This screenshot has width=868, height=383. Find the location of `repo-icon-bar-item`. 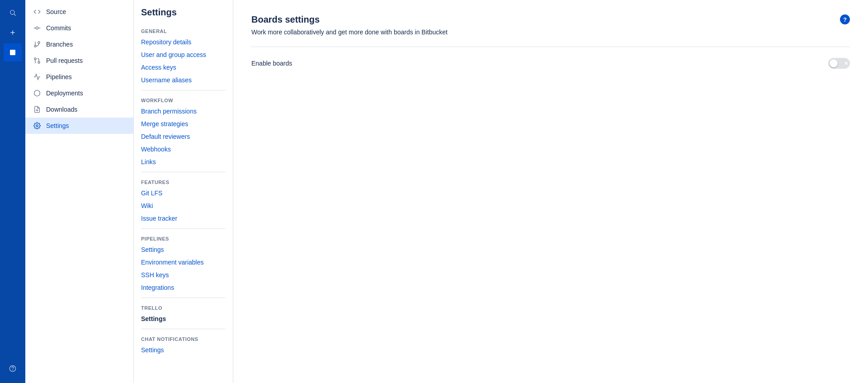

repo-icon-bar-item is located at coordinates (13, 52).